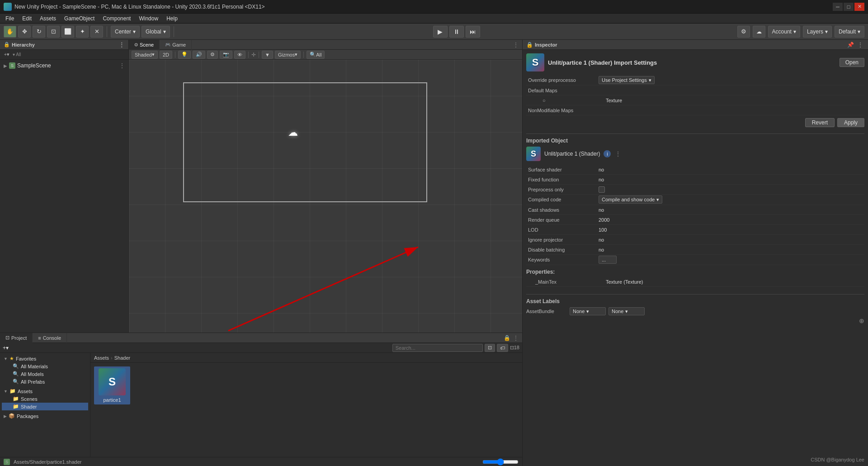  I want to click on scene-name: SampleScene, so click(34, 66).